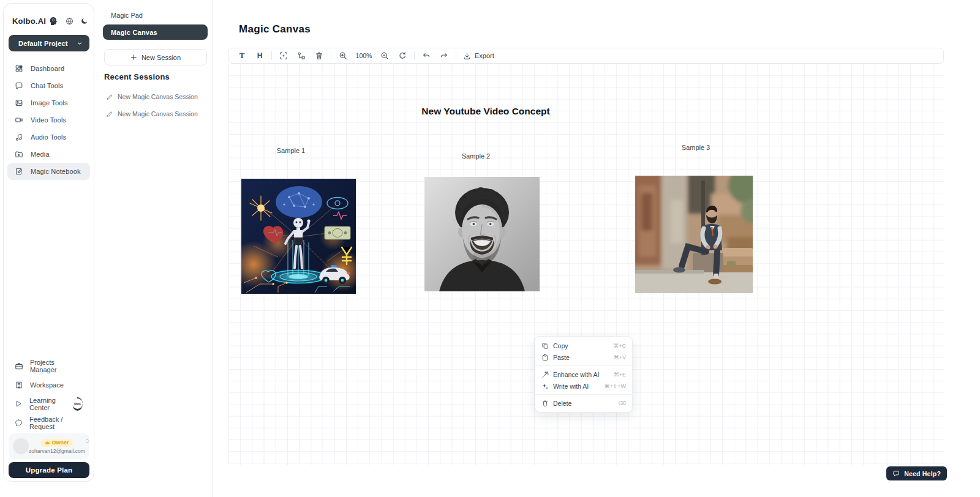 Image resolution: width=980 pixels, height=497 pixels. I want to click on context-menu-label: Write with AI, so click(571, 386).